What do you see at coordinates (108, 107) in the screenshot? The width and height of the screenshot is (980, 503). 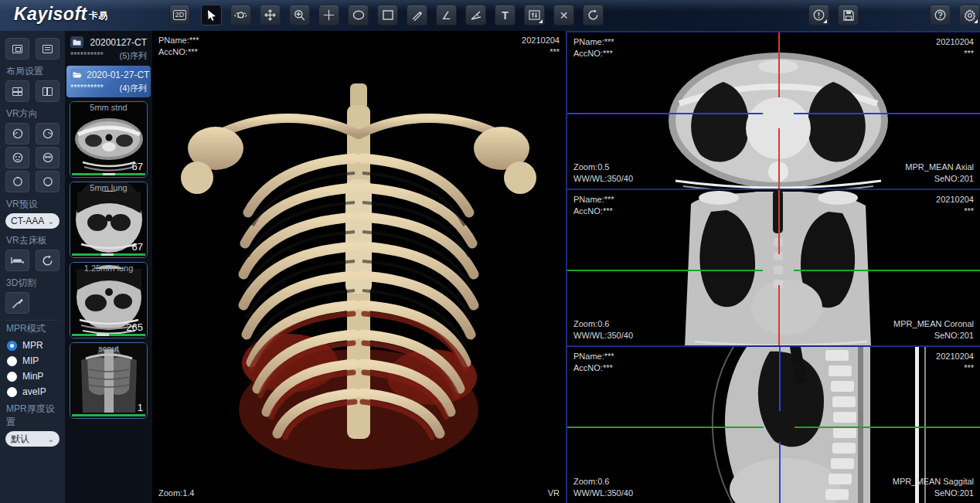 I see `thumbnail-label: 5mm stnd` at bounding box center [108, 107].